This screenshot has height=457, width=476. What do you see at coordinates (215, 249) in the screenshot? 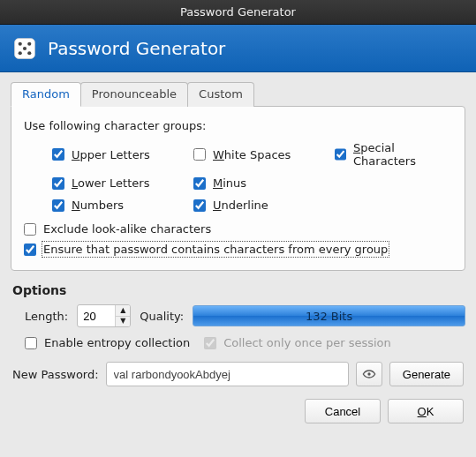
I see `checkbox-ensure-label: Ensure that password contains characters…` at bounding box center [215, 249].